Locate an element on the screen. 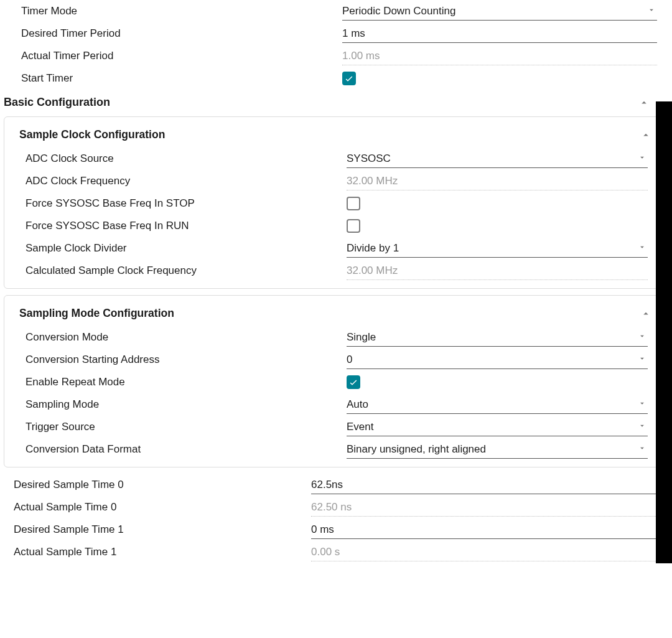 The image size is (672, 638). select-adc-clock-source: SYSOSC is located at coordinates (497, 159).